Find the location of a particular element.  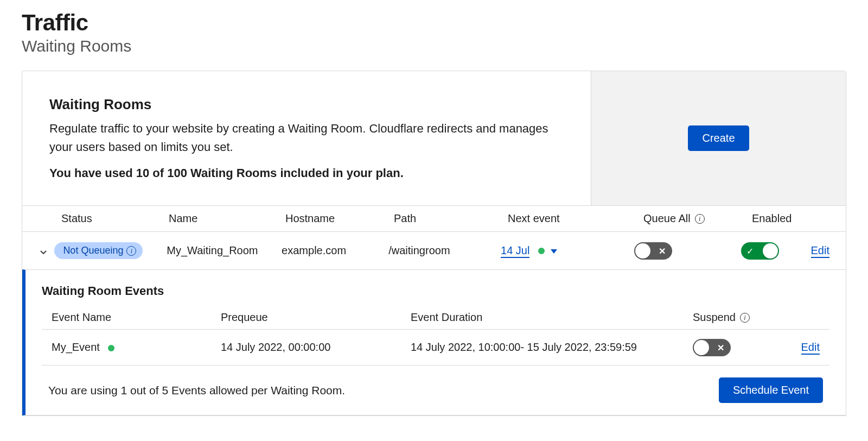

chevron-down-icon is located at coordinates (554, 251).